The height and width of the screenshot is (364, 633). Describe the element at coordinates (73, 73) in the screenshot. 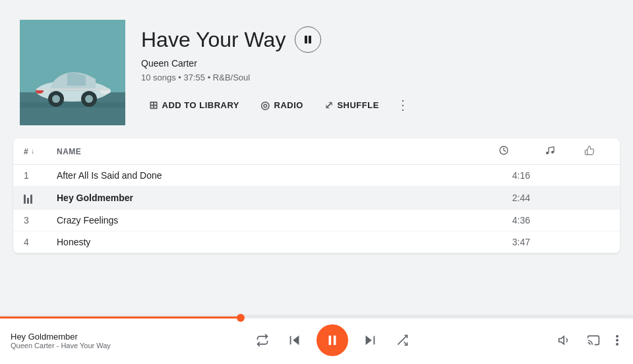

I see `album-art-svg` at that location.